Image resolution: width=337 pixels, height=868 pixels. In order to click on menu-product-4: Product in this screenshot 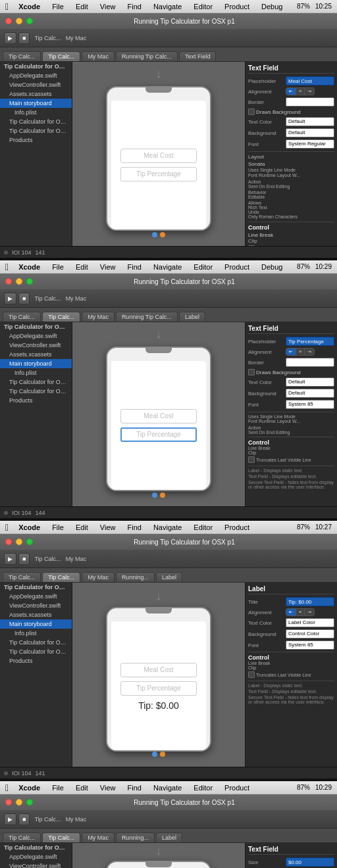, I will do `click(237, 788)`.